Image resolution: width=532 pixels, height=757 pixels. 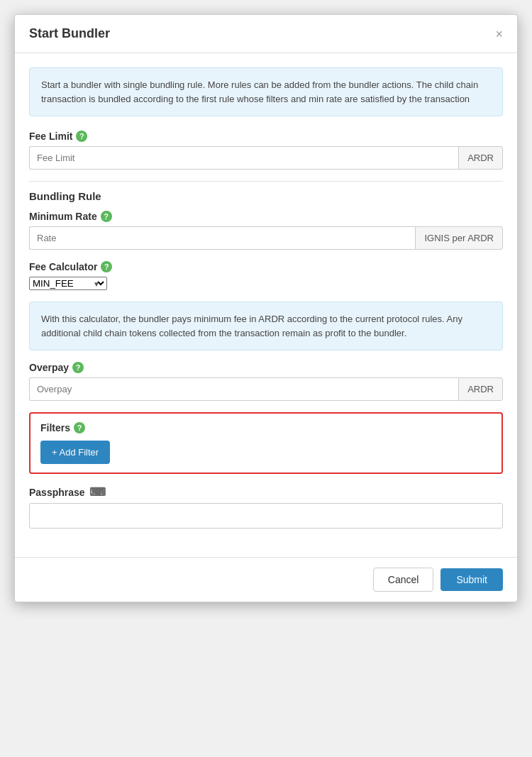 I want to click on minimum-rate-input, so click(x=222, y=238).